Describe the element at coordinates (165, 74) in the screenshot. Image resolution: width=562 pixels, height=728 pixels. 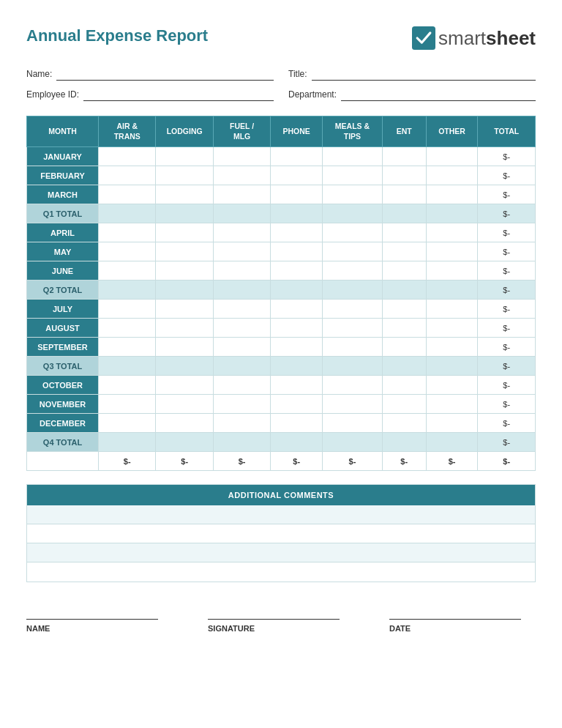
I see `name-input` at that location.